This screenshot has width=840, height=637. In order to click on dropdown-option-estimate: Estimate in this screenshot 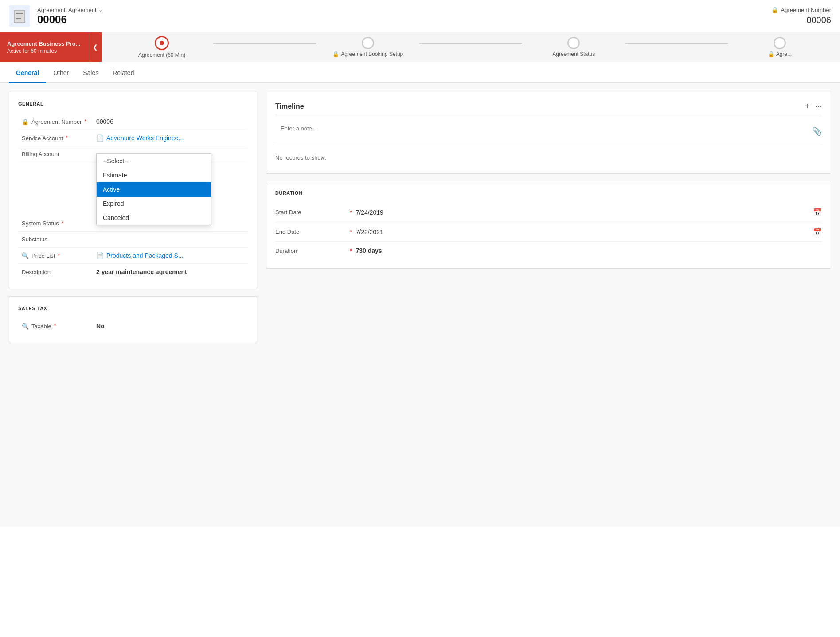, I will do `click(154, 175)`.